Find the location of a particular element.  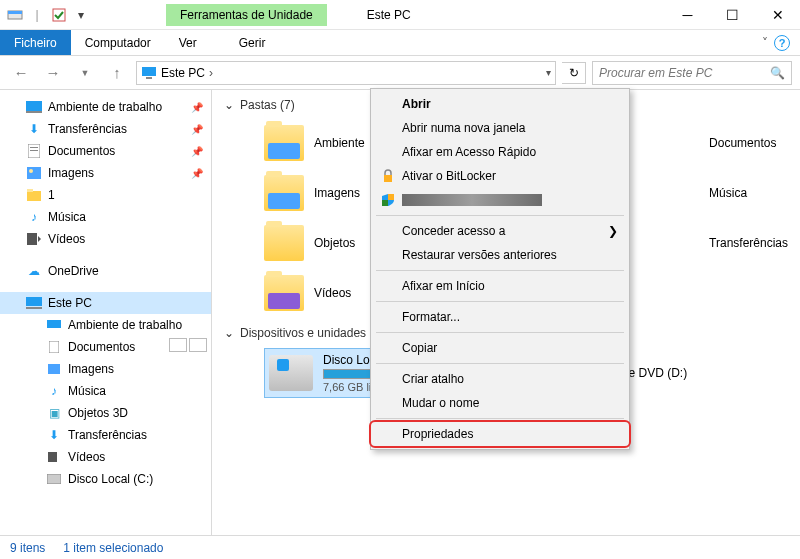

cm-copy: Copiar is located at coordinates (500, 348).